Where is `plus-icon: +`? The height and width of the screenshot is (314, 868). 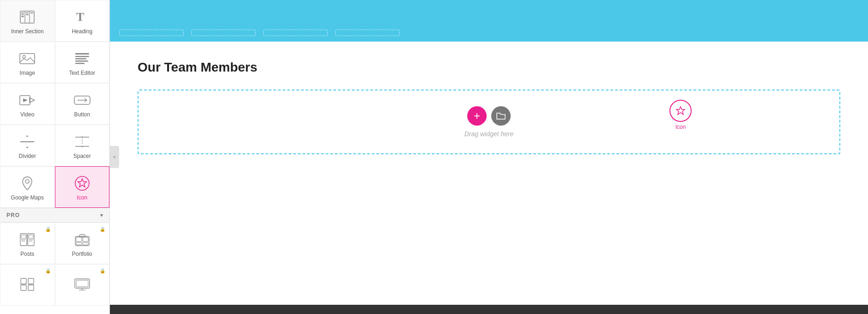
plus-icon: + is located at coordinates (477, 116).